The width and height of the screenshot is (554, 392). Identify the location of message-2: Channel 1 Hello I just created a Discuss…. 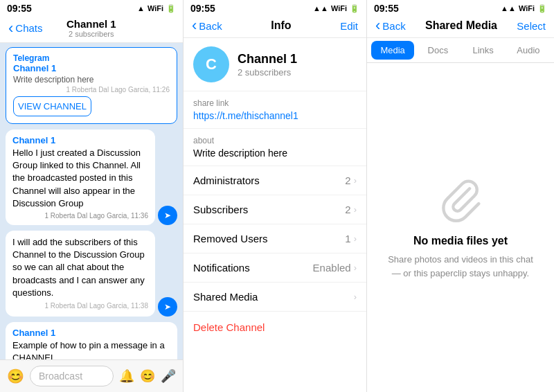
(80, 177).